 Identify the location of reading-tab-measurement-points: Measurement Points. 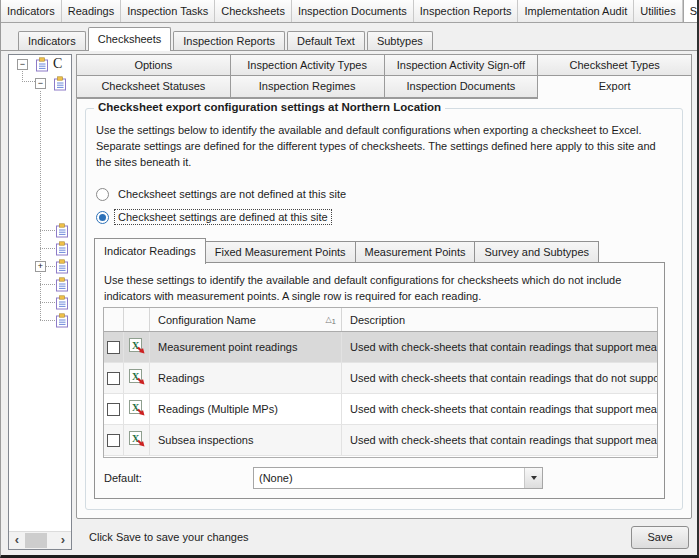
(416, 252).